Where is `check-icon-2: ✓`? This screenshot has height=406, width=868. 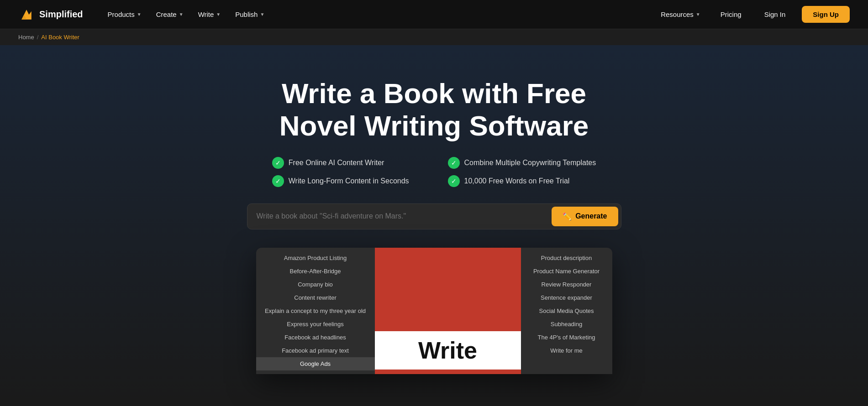 check-icon-2: ✓ is located at coordinates (454, 163).